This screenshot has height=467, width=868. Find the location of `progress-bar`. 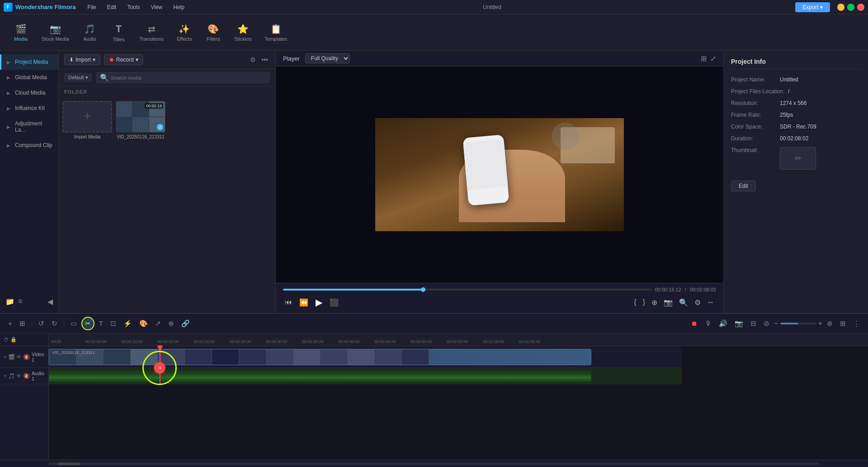

progress-bar is located at coordinates (467, 290).